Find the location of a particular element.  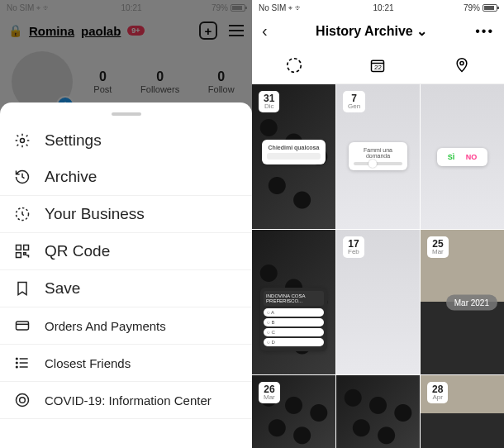

archive-tile is located at coordinates (378, 412).